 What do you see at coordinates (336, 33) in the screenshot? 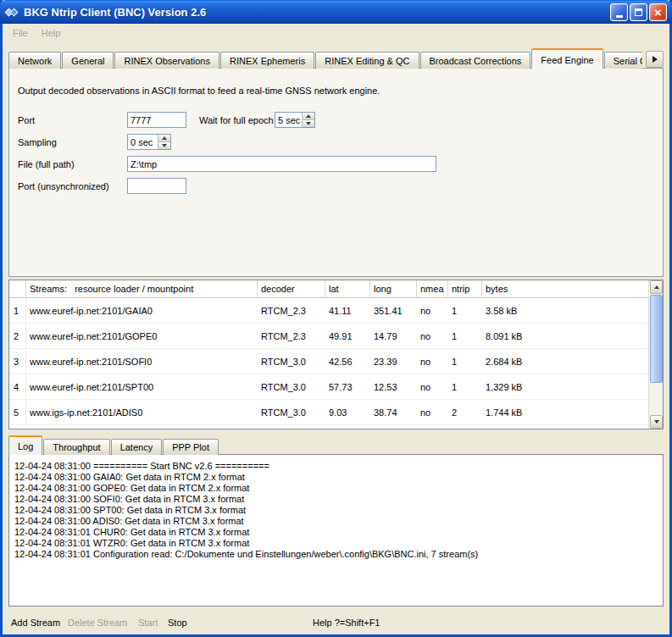
I see `menubar: File Help` at bounding box center [336, 33].